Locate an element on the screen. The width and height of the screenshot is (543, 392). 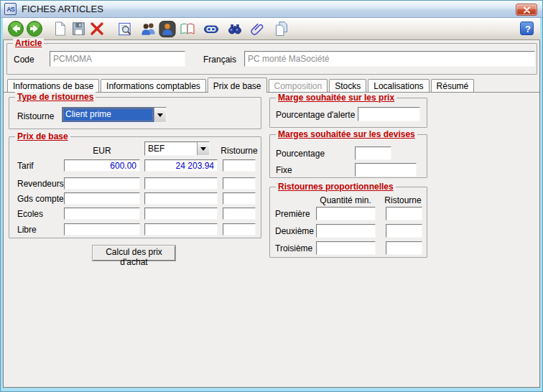
pourcentage-alerte-input is located at coordinates (389, 114).